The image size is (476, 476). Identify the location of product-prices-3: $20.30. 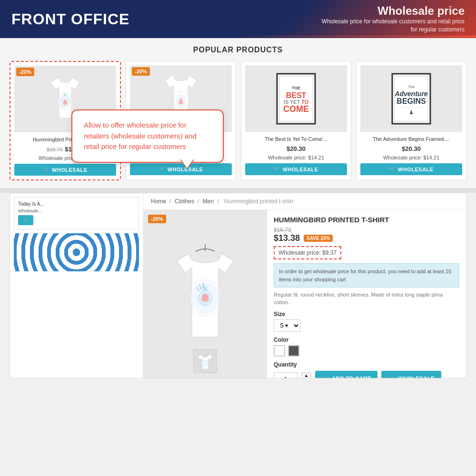
(296, 149).